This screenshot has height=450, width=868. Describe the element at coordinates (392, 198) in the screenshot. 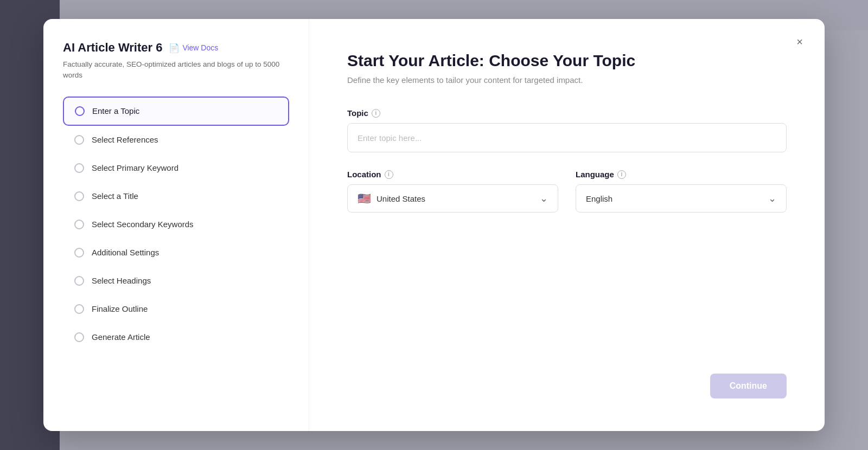

I see `location-select-left: 🇺🇸 United States` at that location.